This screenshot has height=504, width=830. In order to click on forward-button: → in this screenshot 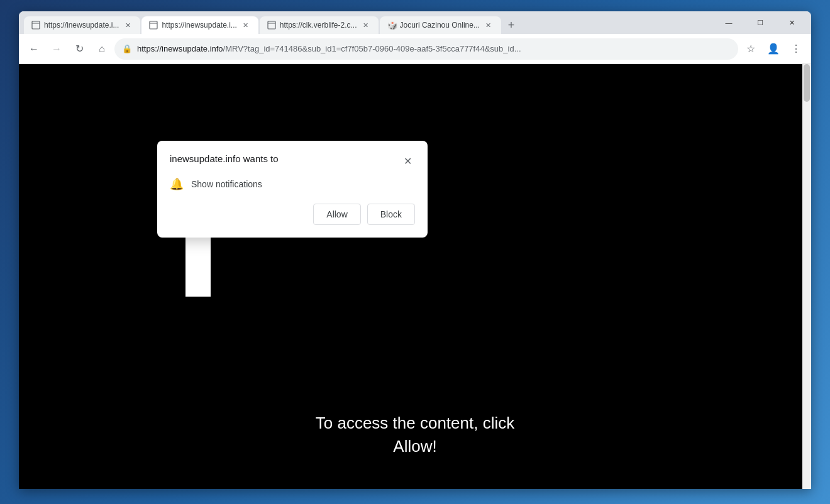, I will do `click(57, 49)`.